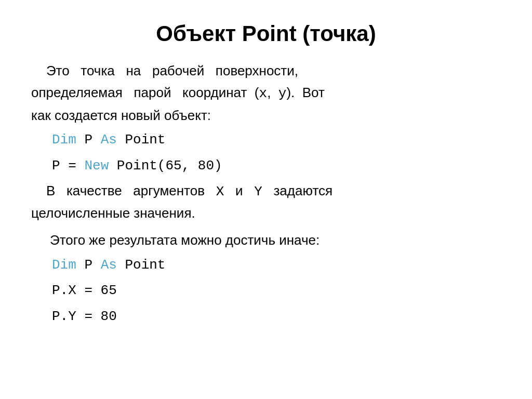 This screenshot has height=399, width=532. I want to click on keyword-dim-1: Dim, so click(64, 140).